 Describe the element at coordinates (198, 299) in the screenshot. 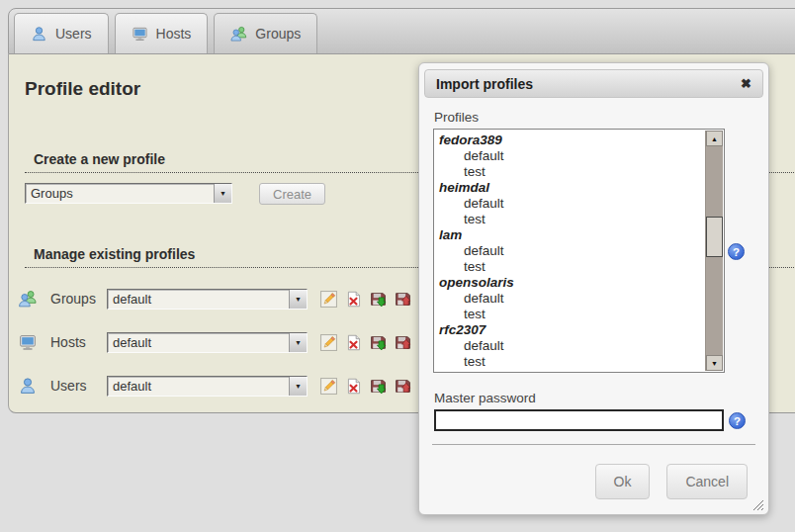

I see `groups-profile-select-value: default` at that location.